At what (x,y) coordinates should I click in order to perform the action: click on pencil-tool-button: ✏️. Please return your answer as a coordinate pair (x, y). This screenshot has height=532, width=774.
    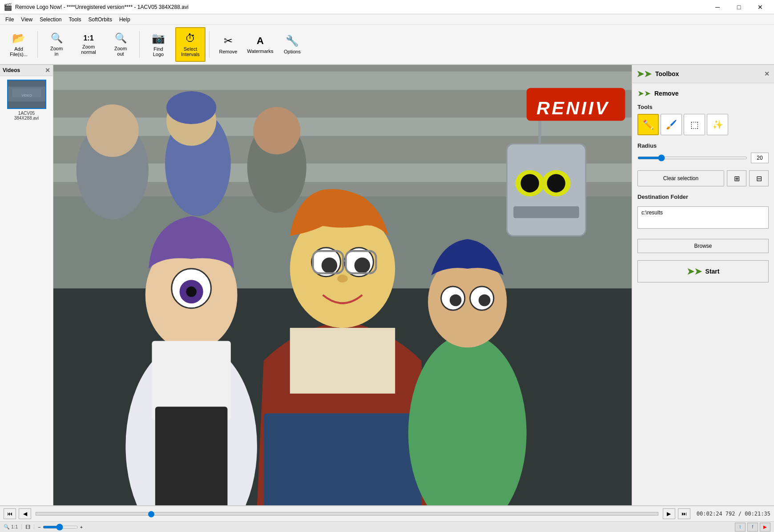
    Looking at the image, I should click on (648, 125).